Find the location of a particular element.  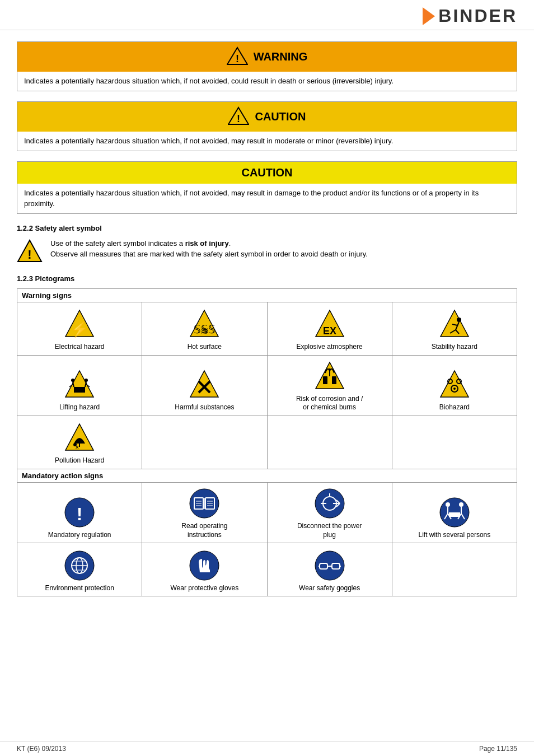

section-123-heading: 1.2.3 Pictograms is located at coordinates (267, 279).